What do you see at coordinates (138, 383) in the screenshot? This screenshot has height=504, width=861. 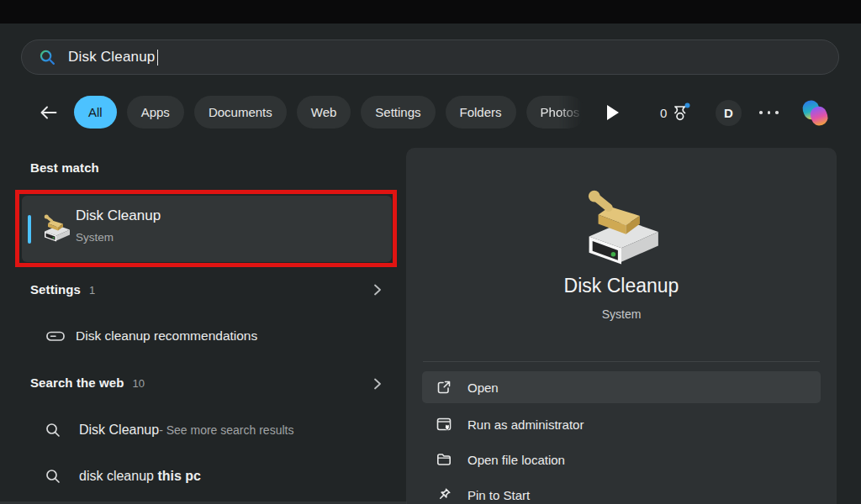 I see `web-count: 10` at bounding box center [138, 383].